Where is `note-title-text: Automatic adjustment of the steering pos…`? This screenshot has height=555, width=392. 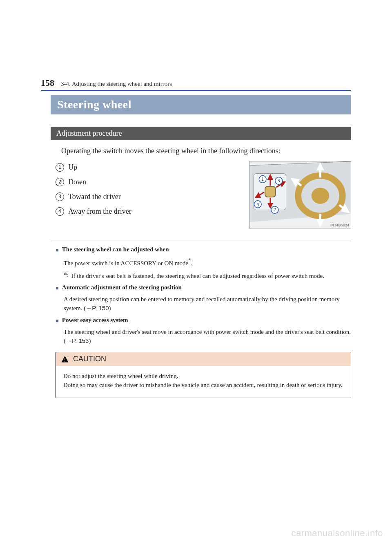 note-title-text: Automatic adjustment of the steering pos… is located at coordinates (122, 288).